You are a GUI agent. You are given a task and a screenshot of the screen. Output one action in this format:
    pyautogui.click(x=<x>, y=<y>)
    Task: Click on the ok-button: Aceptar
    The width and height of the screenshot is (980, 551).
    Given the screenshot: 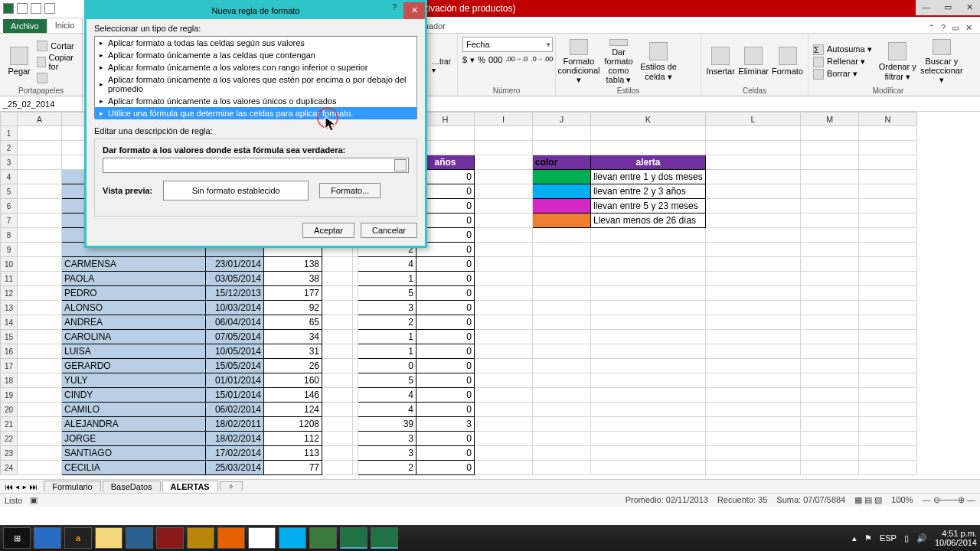 What is the action you would take?
    pyautogui.click(x=328, y=230)
    